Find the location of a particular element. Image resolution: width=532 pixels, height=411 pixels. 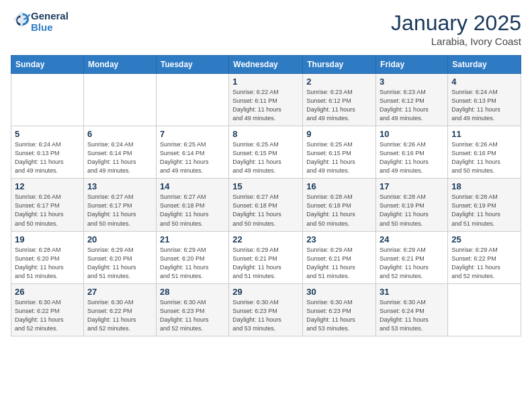

day-number: 24 is located at coordinates (412, 239).